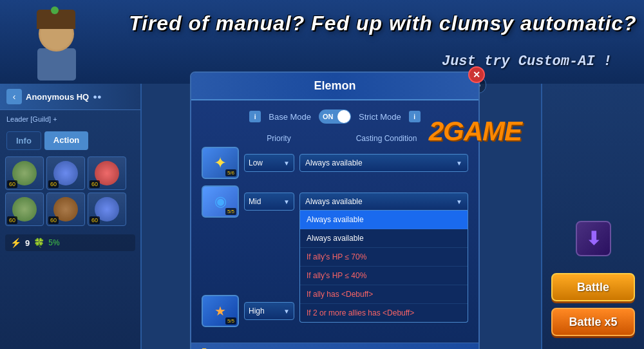  Describe the element at coordinates (384, 258) in the screenshot. I see `dropdown-item-hp70: If ally's HP ≤ 70%` at that location.